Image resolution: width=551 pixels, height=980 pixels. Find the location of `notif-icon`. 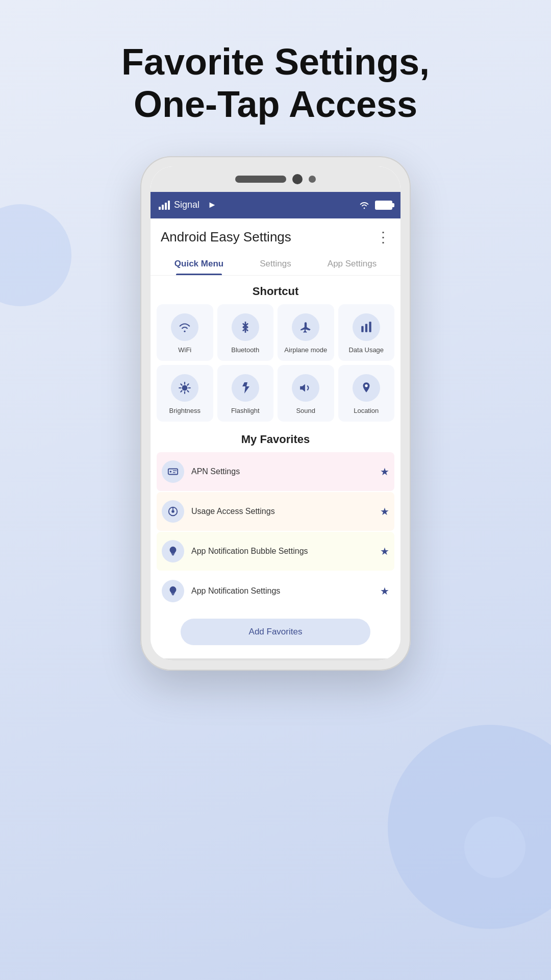

notif-icon is located at coordinates (173, 591).